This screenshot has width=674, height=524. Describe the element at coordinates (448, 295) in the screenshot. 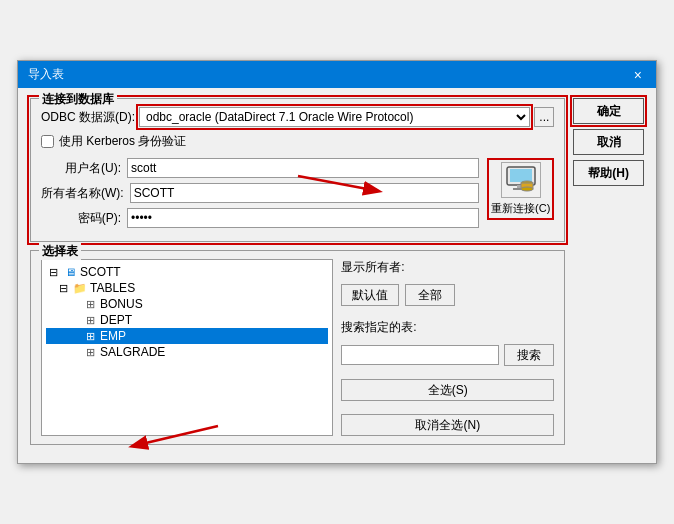

I see `owner-buttons-row: 默认值 全部` at that location.